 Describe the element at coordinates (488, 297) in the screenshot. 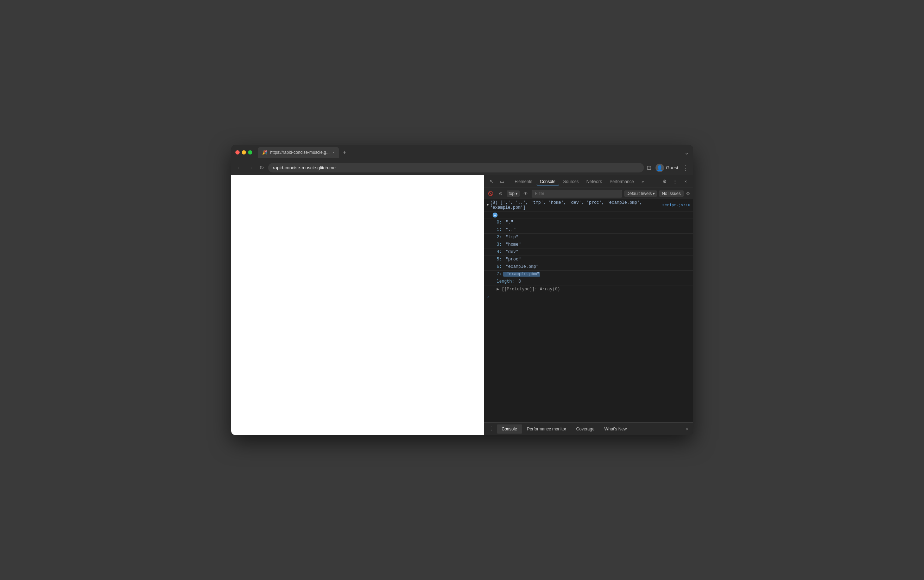

I see `prompt-caret-icon: ›` at that location.